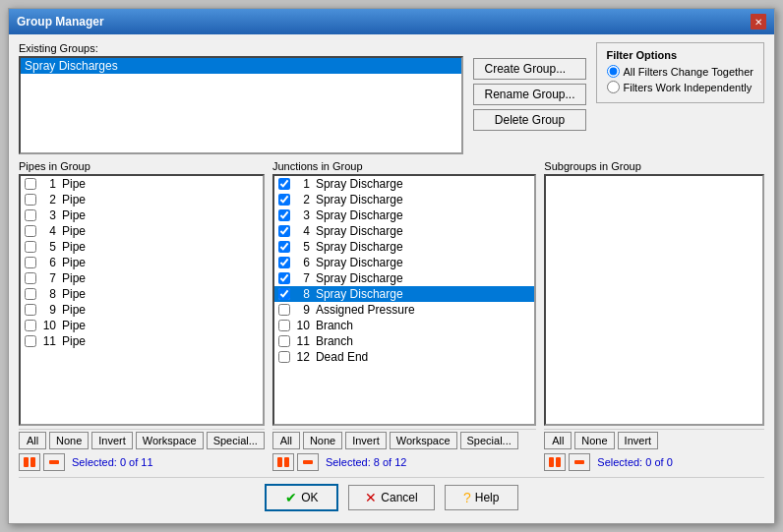 The width and height of the screenshot is (783, 532). I want to click on help-button: ? Help, so click(482, 498).